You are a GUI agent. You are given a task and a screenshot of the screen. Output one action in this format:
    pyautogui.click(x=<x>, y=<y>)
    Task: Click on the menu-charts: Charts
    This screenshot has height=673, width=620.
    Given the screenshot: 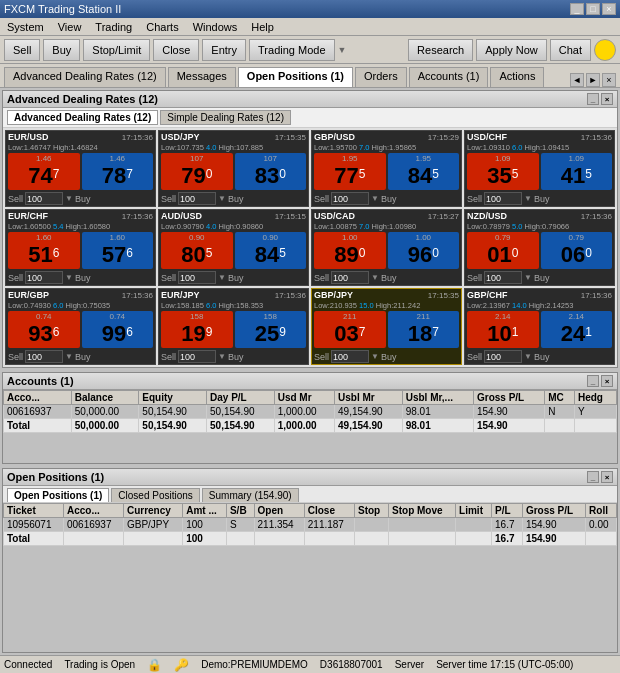 What is the action you would take?
    pyautogui.click(x=162, y=27)
    